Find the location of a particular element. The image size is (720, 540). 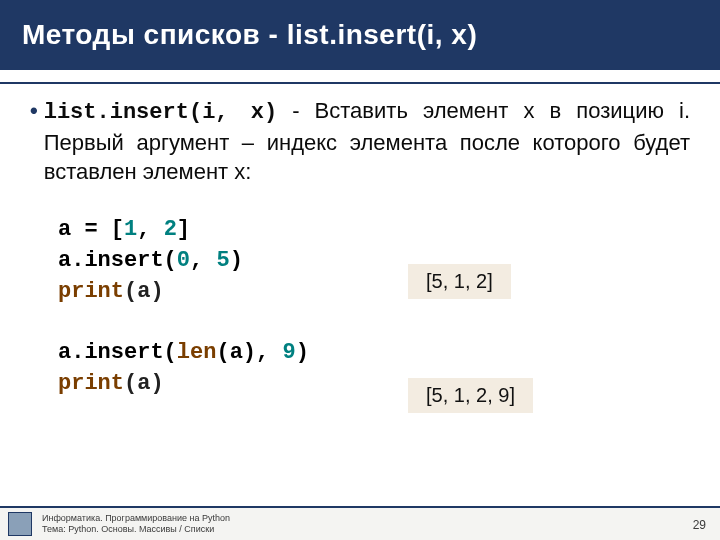

code-line-4: a.insert(len(a), 9) is located at coordinates (374, 354).